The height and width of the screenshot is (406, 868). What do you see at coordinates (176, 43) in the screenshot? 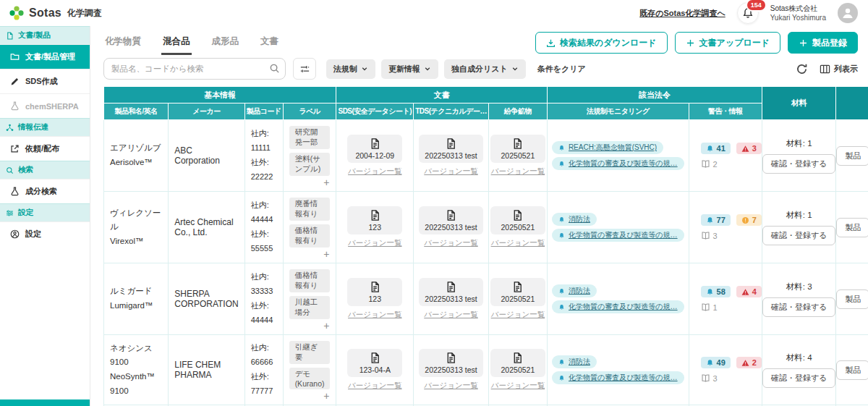
I see `tab-mixture: 混合品` at bounding box center [176, 43].